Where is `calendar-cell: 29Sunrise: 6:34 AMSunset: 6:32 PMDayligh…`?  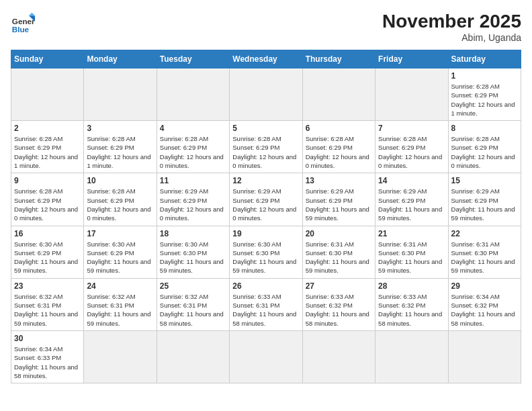 calendar-cell: 29Sunrise: 6:34 AMSunset: 6:32 PMDayligh… is located at coordinates (484, 304).